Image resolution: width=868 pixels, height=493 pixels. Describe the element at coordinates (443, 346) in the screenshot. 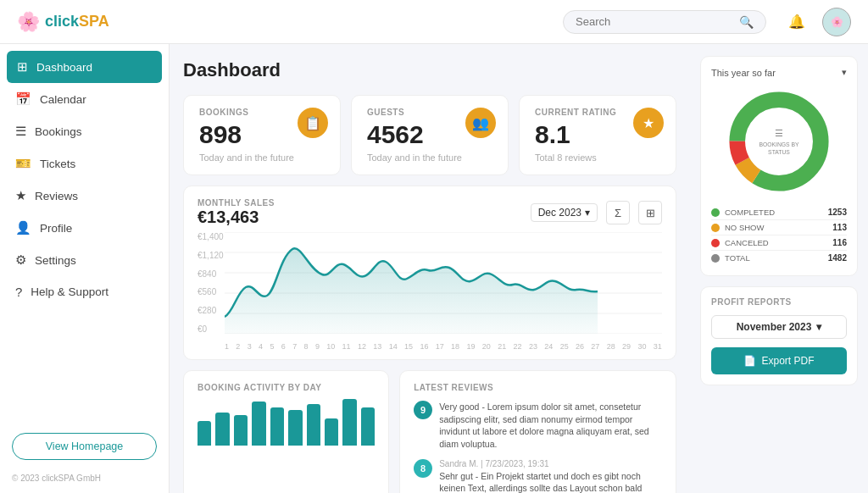

I see `chart-x-labels: 1234567891011121314151617181920212223242…` at that location.